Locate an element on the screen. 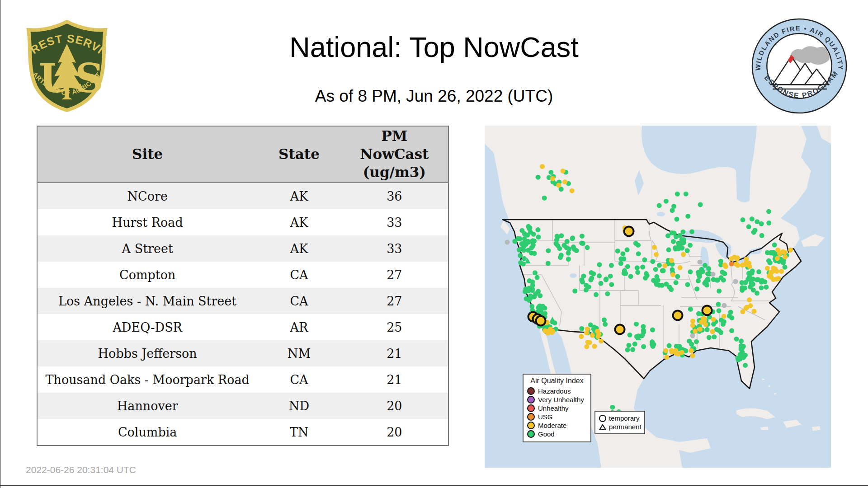 The height and width of the screenshot is (488, 868). site-cell: Los Angeles - N. Main Street is located at coordinates (147, 301).